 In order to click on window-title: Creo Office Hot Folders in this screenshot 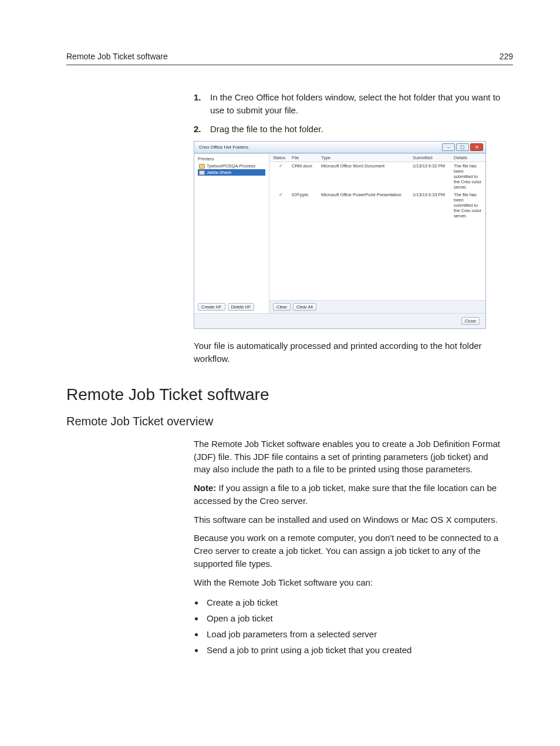, I will do `click(224, 147)`.